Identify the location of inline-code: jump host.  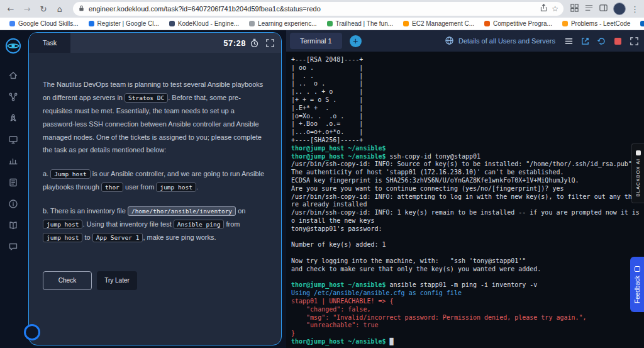
(63, 224).